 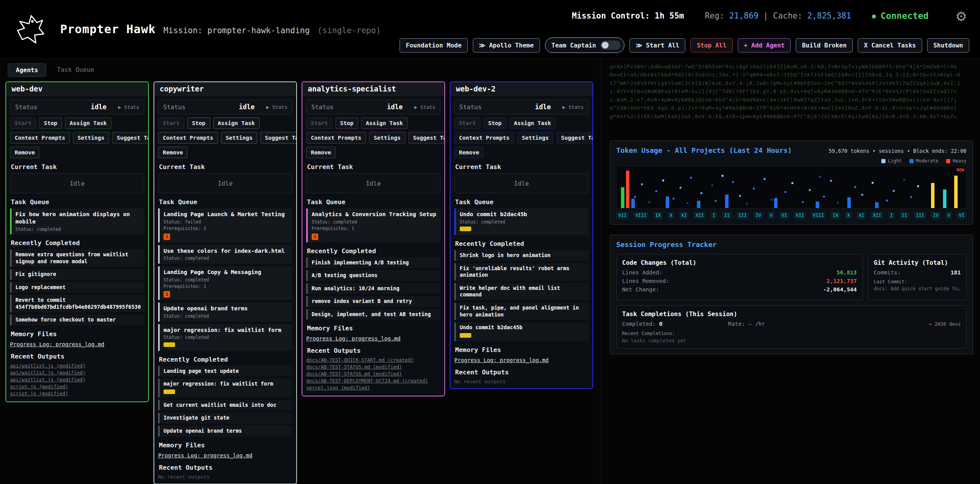 I want to click on queue-task-item: Undo commit b2dac45bStatus: completed, so click(x=521, y=222).